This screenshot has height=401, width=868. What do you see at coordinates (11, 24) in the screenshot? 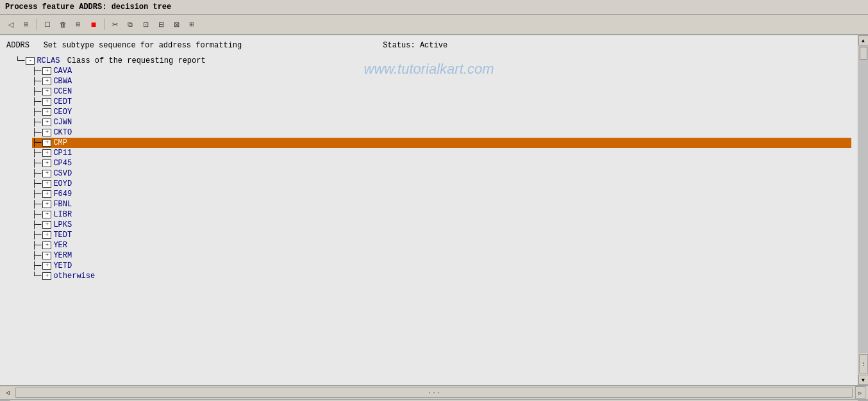
I see `back-btn: ◁` at bounding box center [11, 24].